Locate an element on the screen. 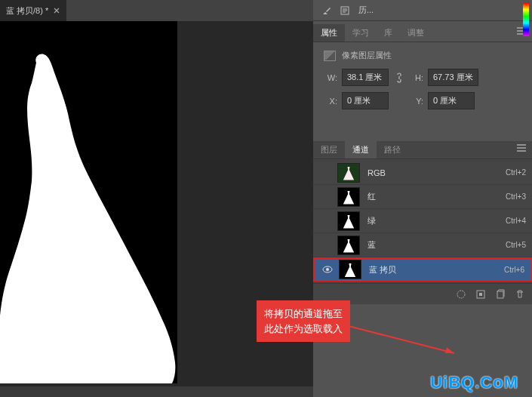  width-field: 38.1 厘米 is located at coordinates (365, 77).